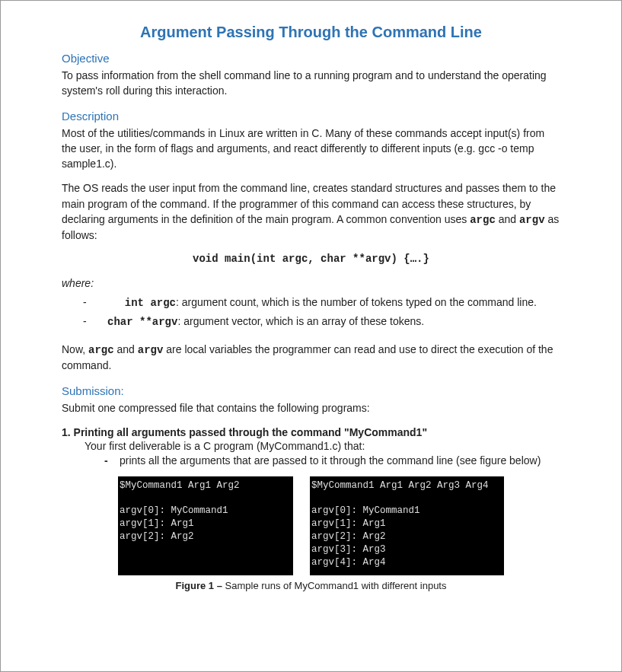  Describe the element at coordinates (311, 303) in the screenshot. I see `bullet-argc: int argc: argument count, which is the n…` at that location.